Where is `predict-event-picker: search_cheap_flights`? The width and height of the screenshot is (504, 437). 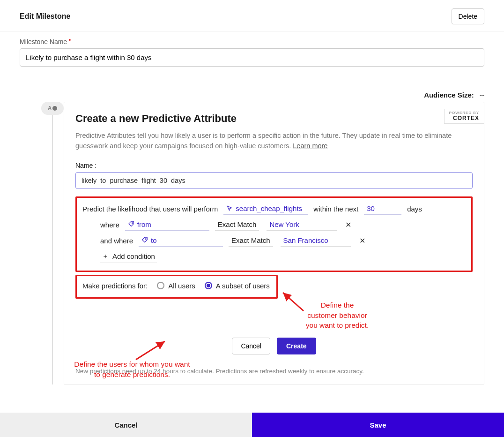
predict-event-picker: search_cheap_flights is located at coordinates (266, 209).